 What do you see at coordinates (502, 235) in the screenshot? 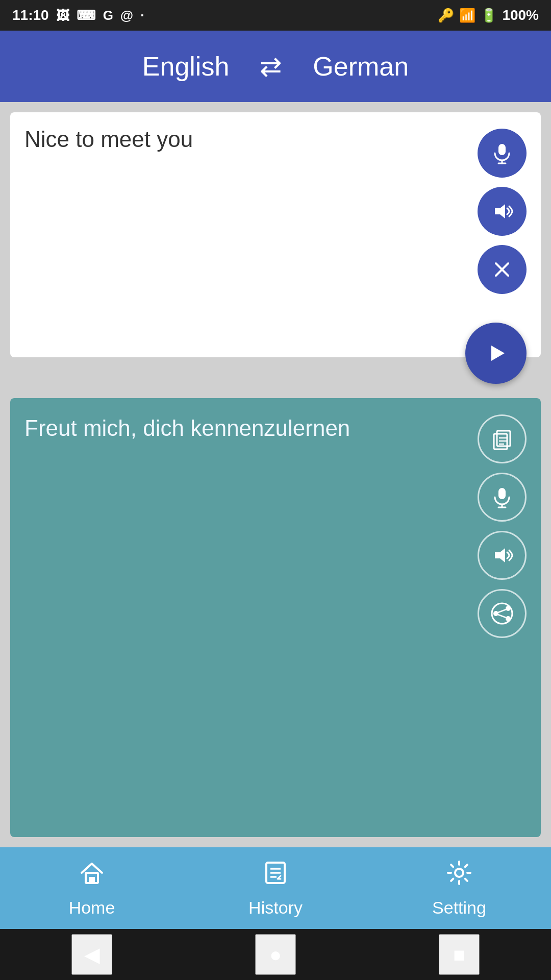
I see `input-action-buttons` at bounding box center [502, 235].